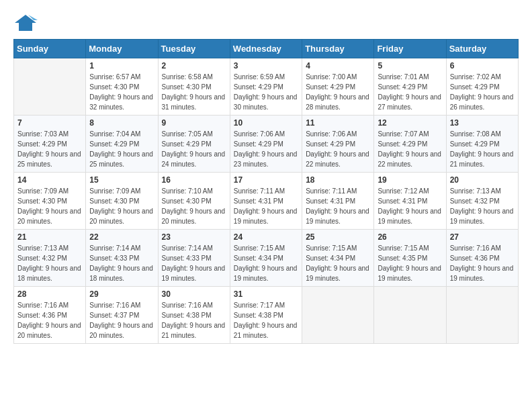 This screenshot has height=411, width=532. What do you see at coordinates (27, 23) in the screenshot?
I see `logo` at bounding box center [27, 23].